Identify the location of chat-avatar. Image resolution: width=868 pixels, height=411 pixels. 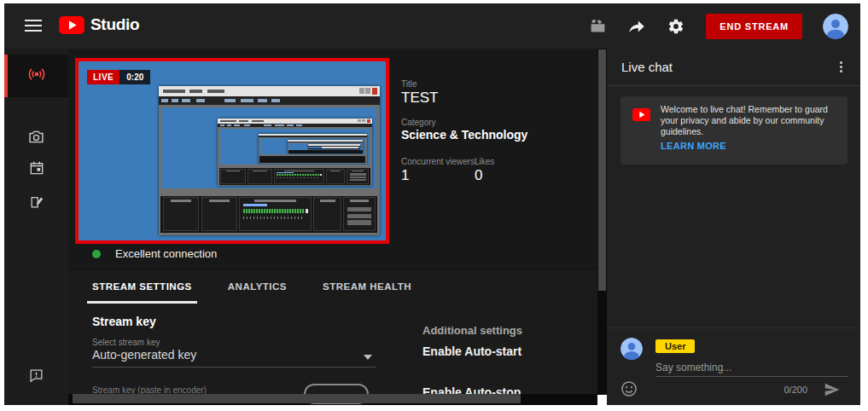
(632, 349).